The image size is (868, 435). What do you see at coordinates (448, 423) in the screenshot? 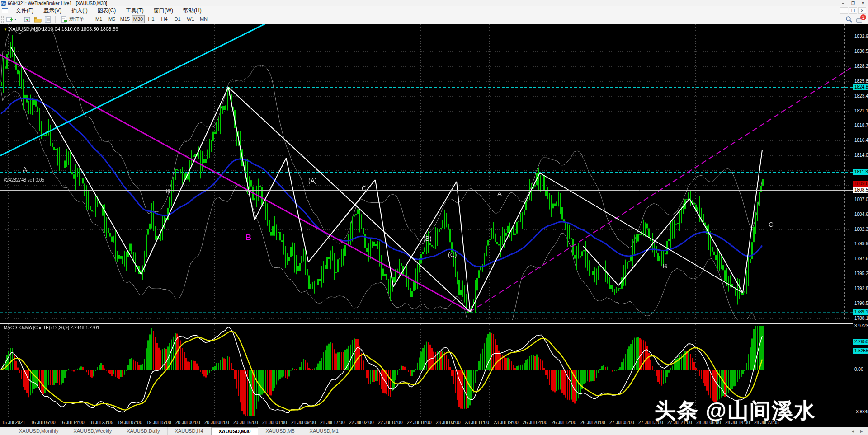
I see `time-label: 23 Jul 03:00` at bounding box center [448, 423].